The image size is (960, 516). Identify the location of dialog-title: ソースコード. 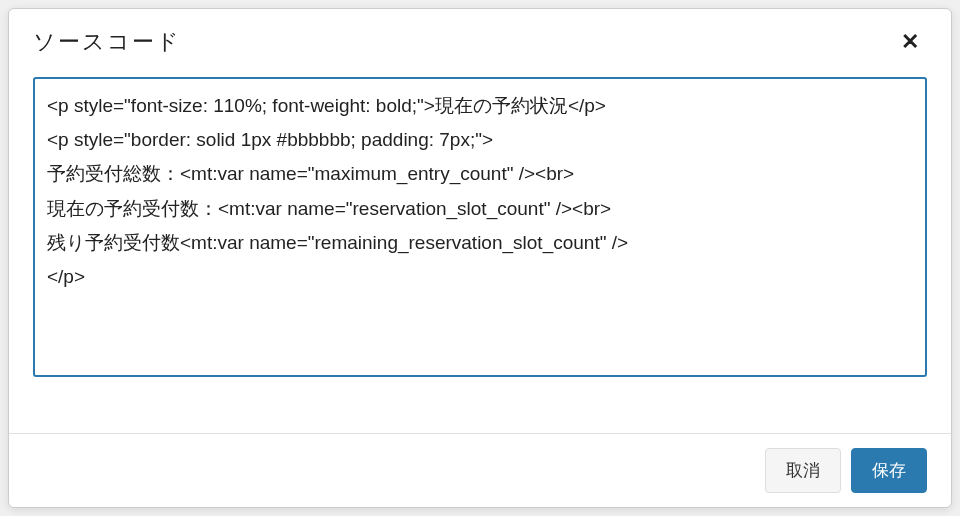
(107, 42).